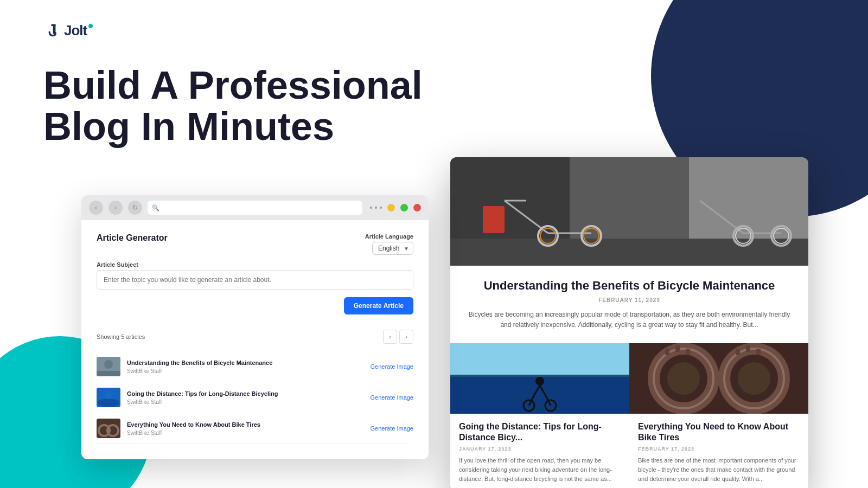  What do you see at coordinates (245, 367) in the screenshot?
I see `article-info: Understanding the Benefits of Bicycle Ma…` at bounding box center [245, 367].